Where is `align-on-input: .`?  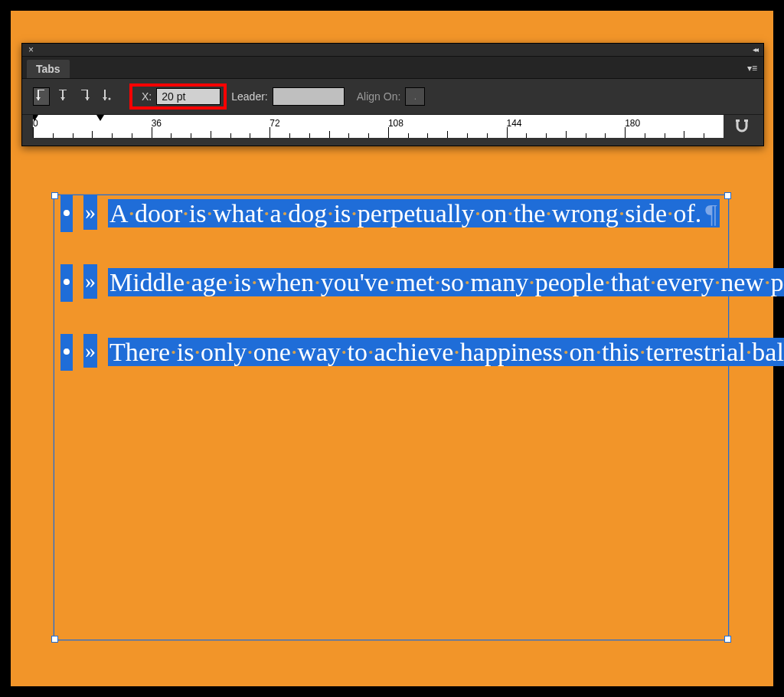
align-on-input: . is located at coordinates (415, 97).